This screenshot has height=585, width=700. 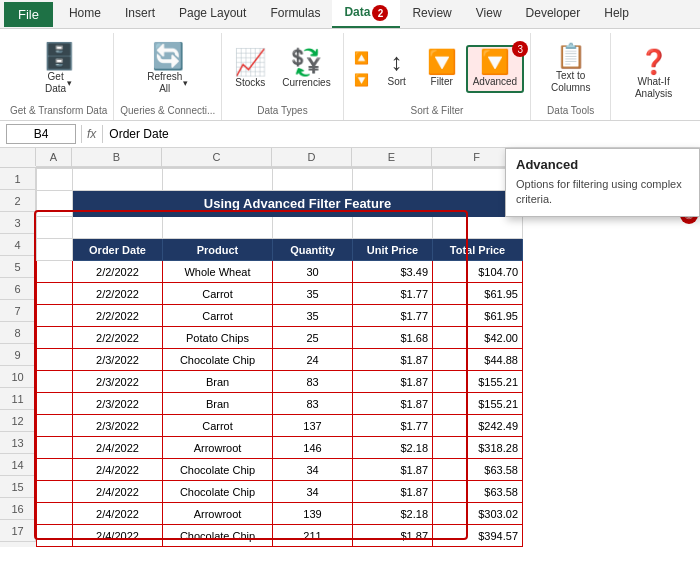 I want to click on row-14: 14, so click(x=18, y=465).